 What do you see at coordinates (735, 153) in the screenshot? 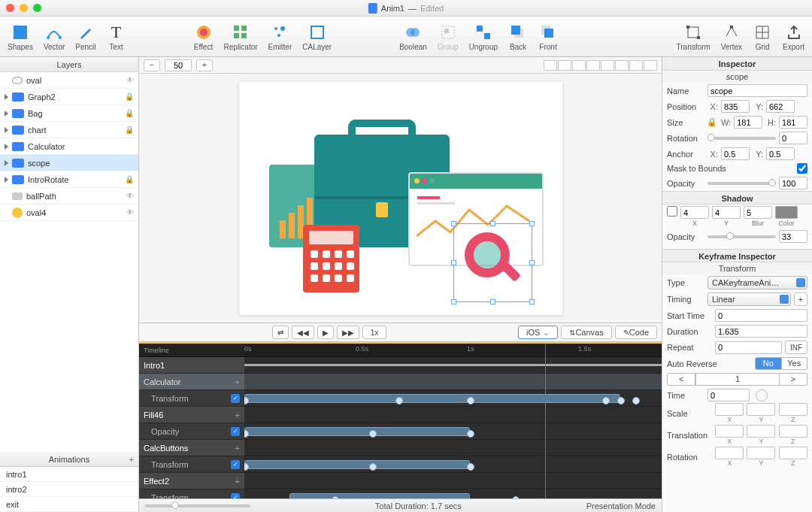
I see `anchor-x-field` at bounding box center [735, 153].